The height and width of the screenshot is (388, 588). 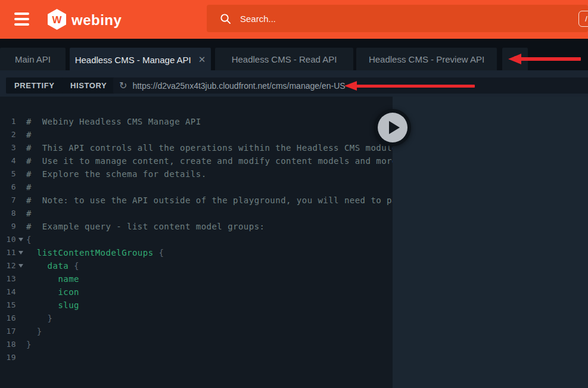 I want to click on play-icon, so click(x=394, y=128).